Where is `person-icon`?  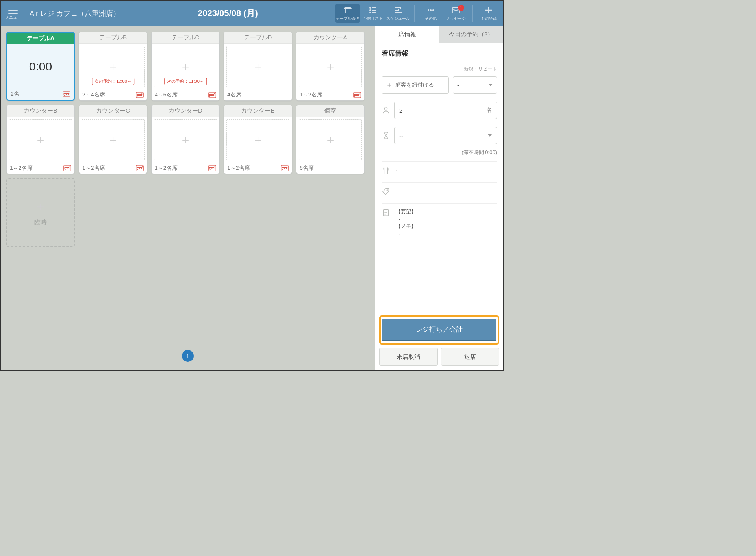
person-icon is located at coordinates (386, 110).